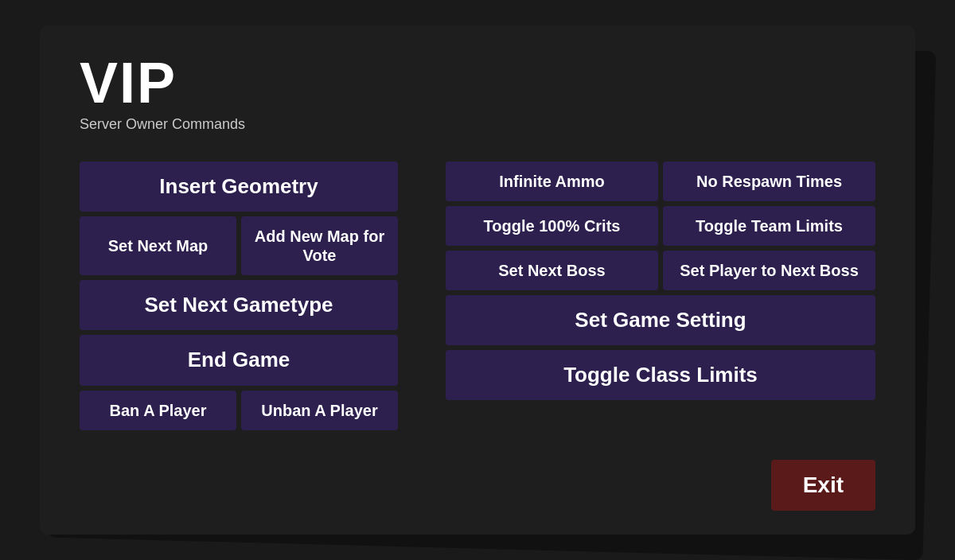  Describe the element at coordinates (552, 270) in the screenshot. I see `set-next-boss-button: Set Next Boss` at that location.